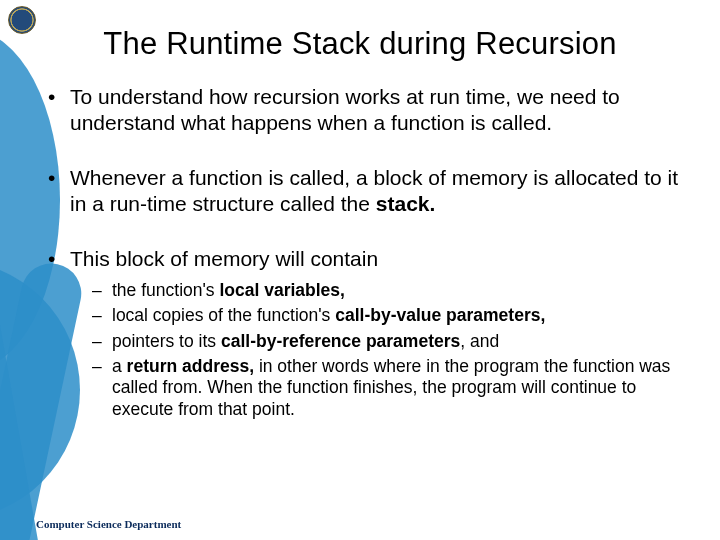 Image resolution: width=720 pixels, height=540 pixels. What do you see at coordinates (387, 290) in the screenshot?
I see `sub-bullet-item: the function's local variables,` at bounding box center [387, 290].